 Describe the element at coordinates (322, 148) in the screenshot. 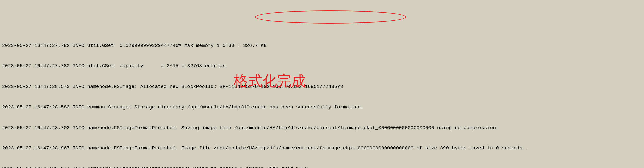

I see `log-line: 2023-05-27 16:47:28,967 INFO namenode.FS…` at that location.